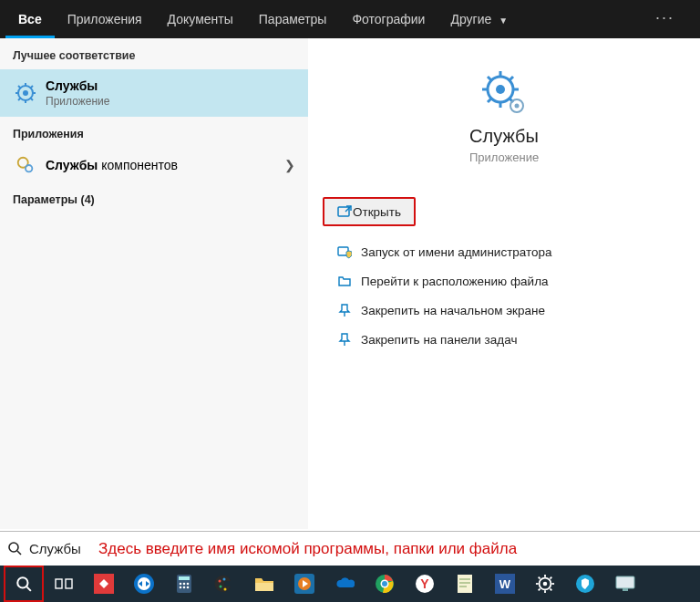 The image size is (700, 602). Describe the element at coordinates (154, 165) in the screenshot. I see `result-component-services: Службы компонентов ❯` at that location.